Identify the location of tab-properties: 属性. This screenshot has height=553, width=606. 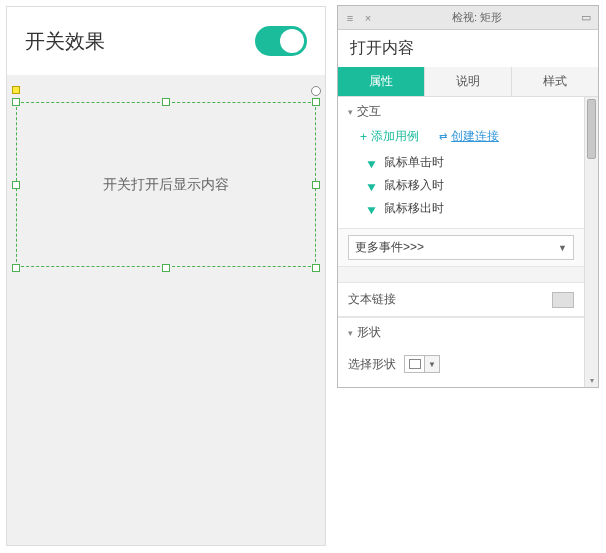
(382, 82).